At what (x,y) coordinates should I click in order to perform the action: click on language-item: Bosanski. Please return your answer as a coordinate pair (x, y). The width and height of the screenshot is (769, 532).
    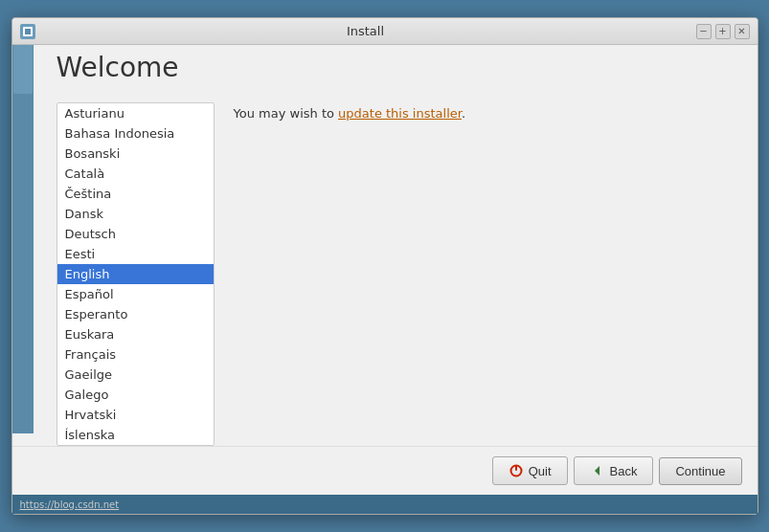
    Looking at the image, I should click on (136, 153).